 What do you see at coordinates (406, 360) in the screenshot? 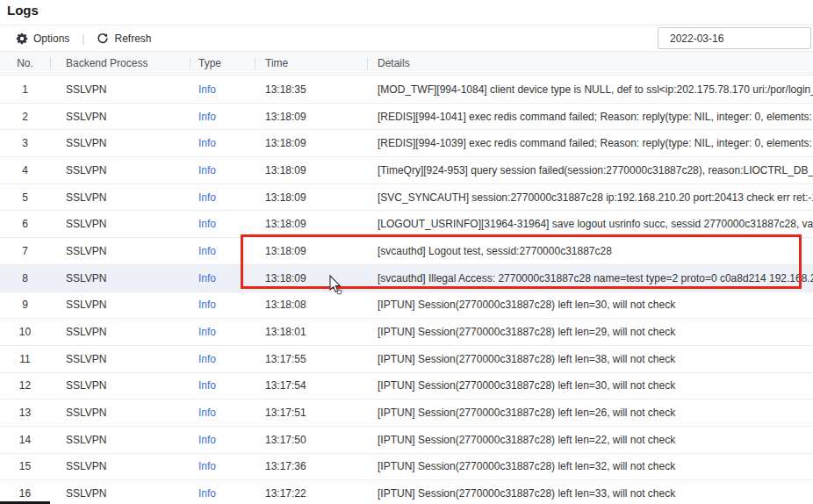
I see `table-row: 11 SSLVPN Info 13:17:55 [IPTUN] Session(…` at bounding box center [406, 360].